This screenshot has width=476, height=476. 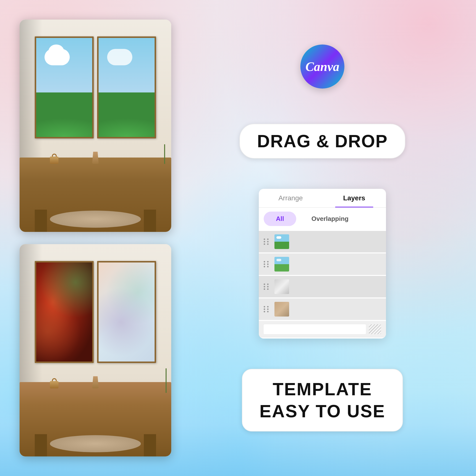 What do you see at coordinates (150, 221) in the screenshot?
I see `bench-leg-right-top` at bounding box center [150, 221].